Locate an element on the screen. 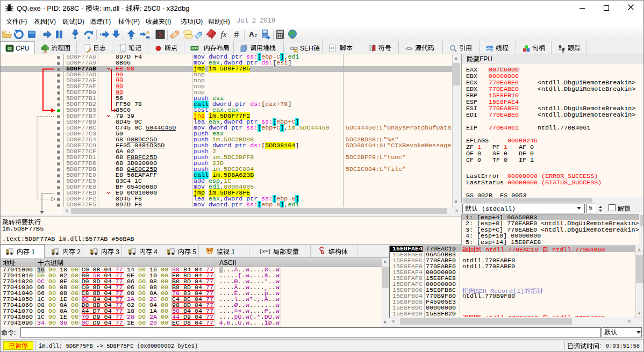 The width and height of the screenshot is (644, 352). svg-text: fx is located at coordinates (224, 34).